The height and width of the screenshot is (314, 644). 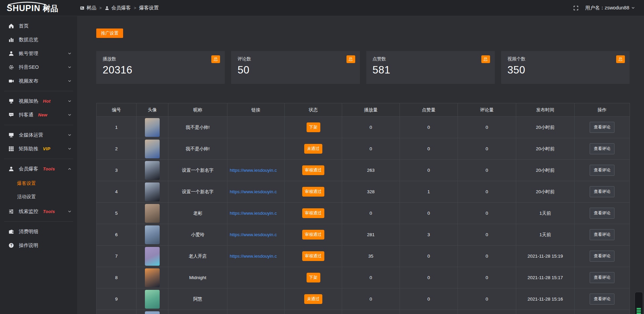 I want to click on username-dropdown: 用户名：zswodun88, so click(x=610, y=8).